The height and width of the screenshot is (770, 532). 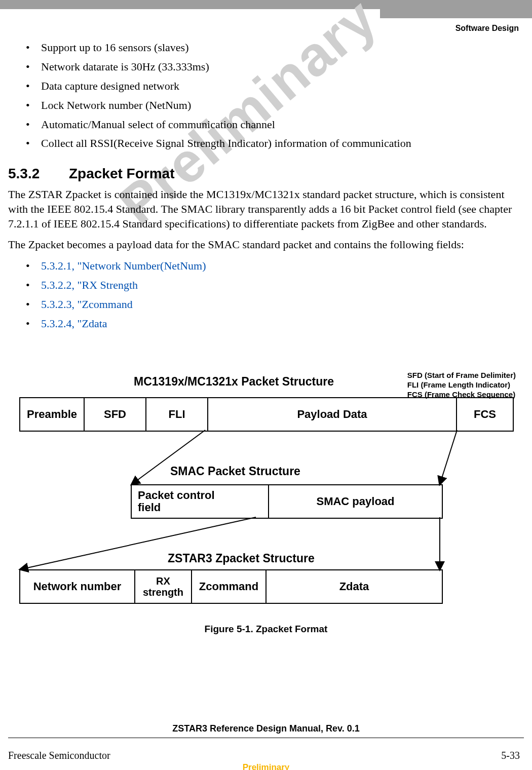 What do you see at coordinates (511, 756) in the screenshot?
I see `footer-page-number: 5-33` at bounding box center [511, 756].